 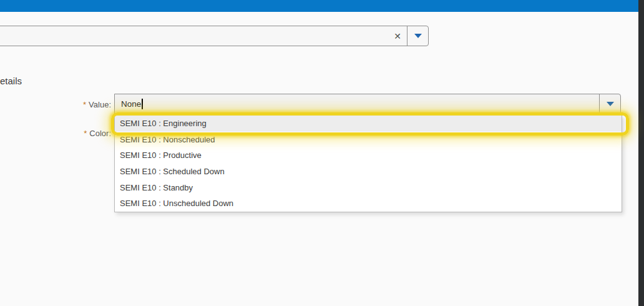 What do you see at coordinates (398, 36) in the screenshot?
I see `clear-button: ✕` at bounding box center [398, 36].